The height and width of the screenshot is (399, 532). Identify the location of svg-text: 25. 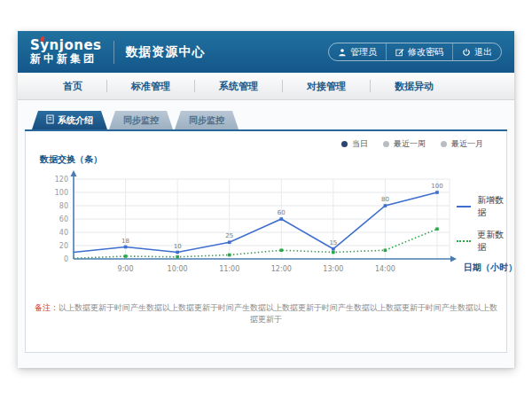
(229, 236).